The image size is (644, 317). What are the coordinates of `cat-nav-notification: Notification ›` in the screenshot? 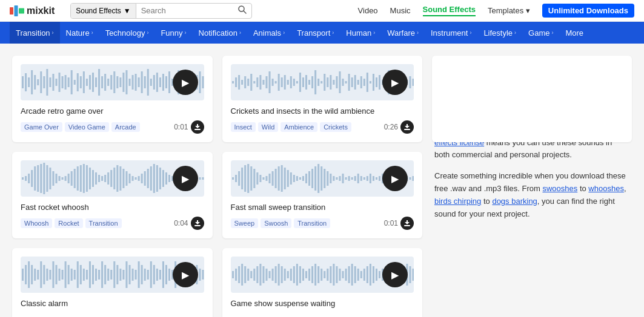 It's located at (220, 33).